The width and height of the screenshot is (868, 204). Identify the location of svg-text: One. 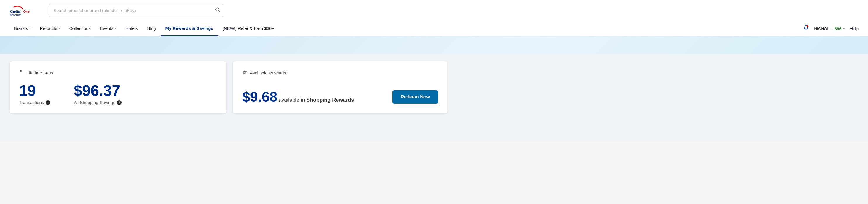
(26, 11).